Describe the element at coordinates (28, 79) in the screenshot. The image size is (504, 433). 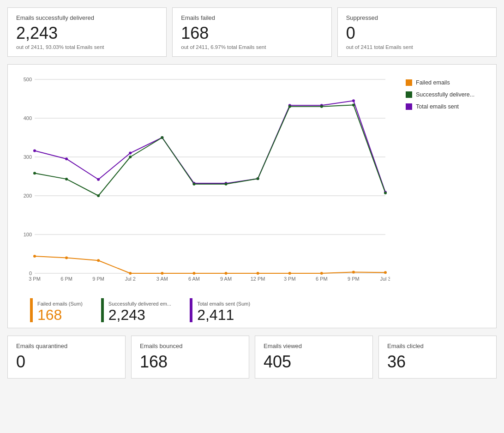
I see `svg-text: 500` at that location.